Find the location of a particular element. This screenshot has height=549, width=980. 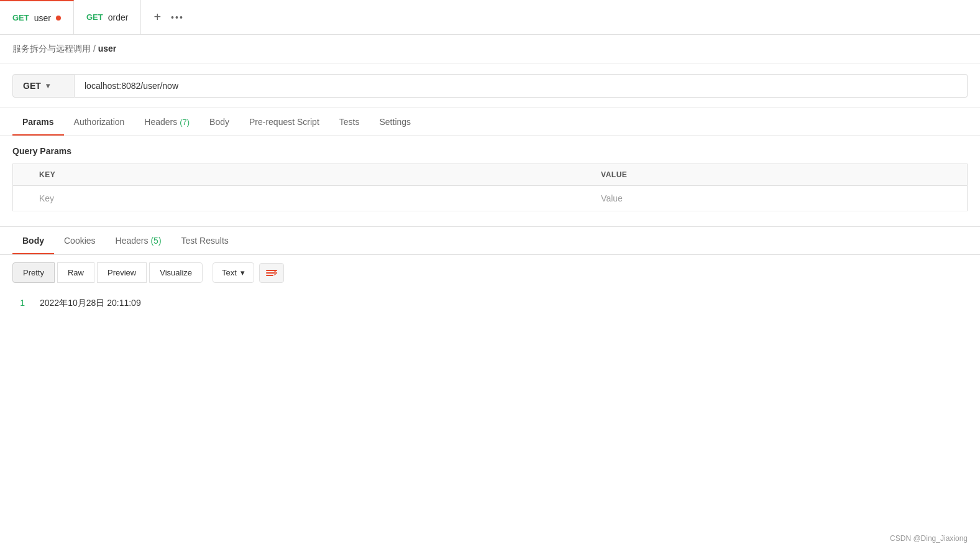

res-tab-body: Body is located at coordinates (34, 241).